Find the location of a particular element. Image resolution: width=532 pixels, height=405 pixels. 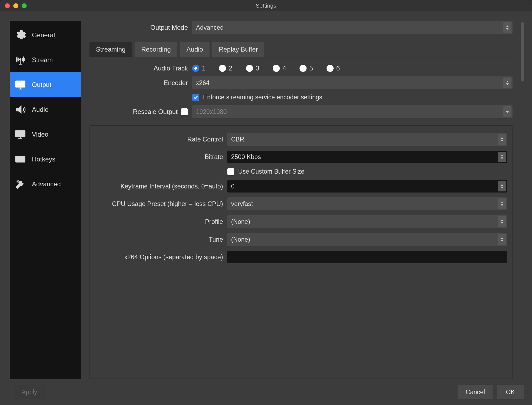

tab-audio: Audio is located at coordinates (195, 49).